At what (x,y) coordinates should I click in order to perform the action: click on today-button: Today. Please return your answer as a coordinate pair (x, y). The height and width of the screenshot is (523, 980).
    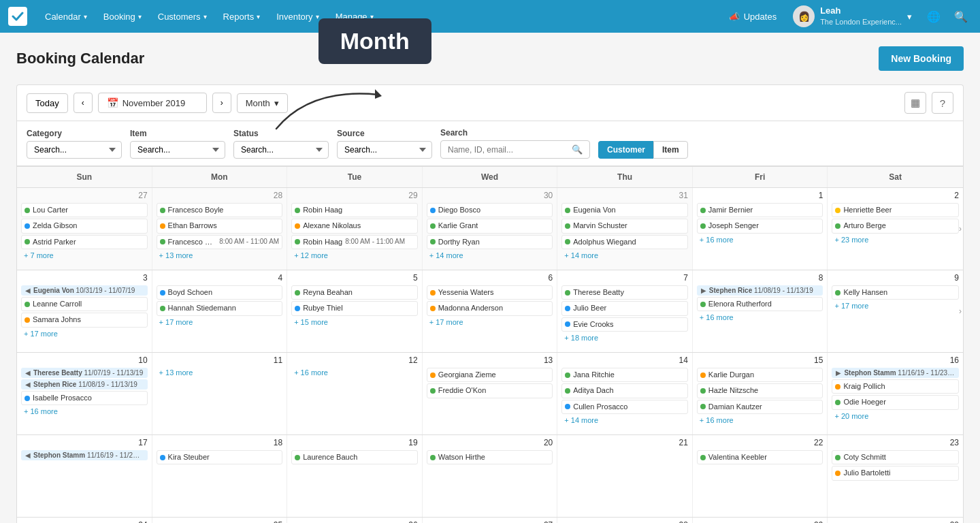
    Looking at the image, I should click on (48, 104).